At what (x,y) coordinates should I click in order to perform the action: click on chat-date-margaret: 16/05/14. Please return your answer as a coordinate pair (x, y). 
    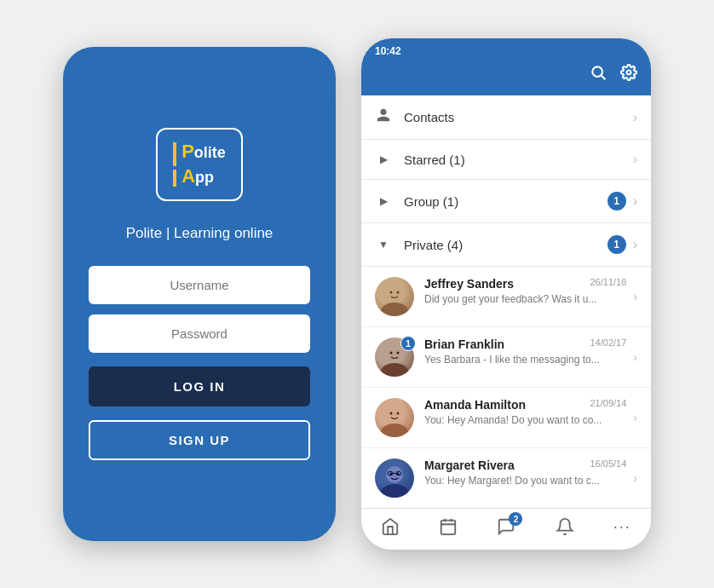
    Looking at the image, I should click on (608, 464).